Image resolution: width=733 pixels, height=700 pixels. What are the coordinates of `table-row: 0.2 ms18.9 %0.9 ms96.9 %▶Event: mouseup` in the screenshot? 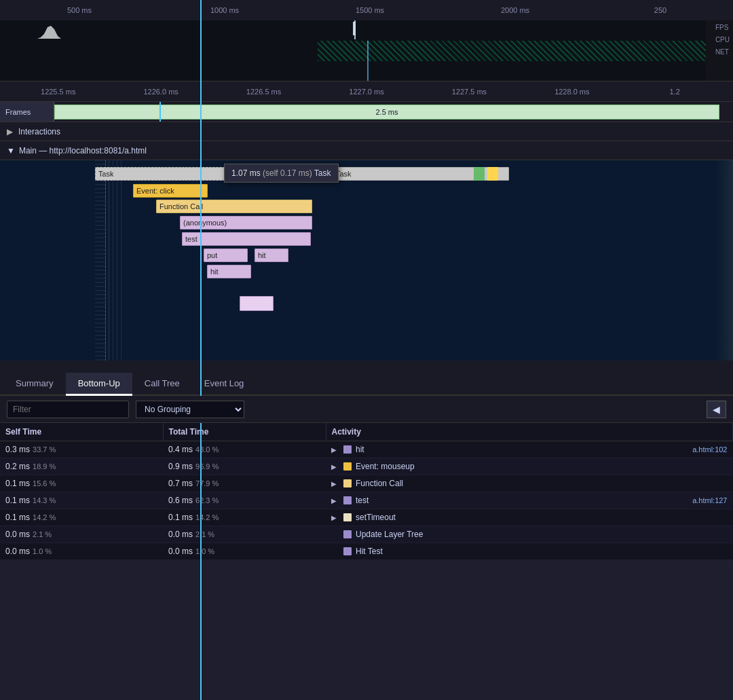 It's located at (366, 467).